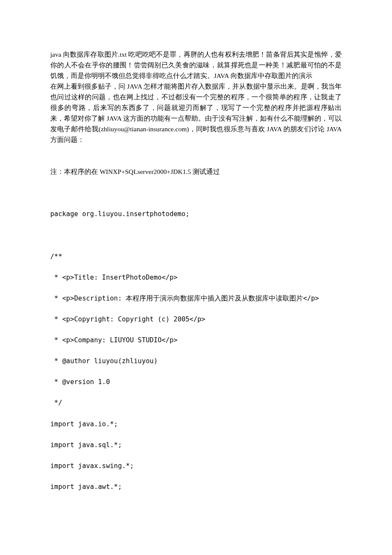 The width and height of the screenshot is (392, 555). Describe the element at coordinates (196, 65) in the screenshot. I see `intro-paragraph-1: java 向数据库存取图片.txt 吃吧吃吧不是罪，再胖的人也有权利去增肥！苗条…` at that location.